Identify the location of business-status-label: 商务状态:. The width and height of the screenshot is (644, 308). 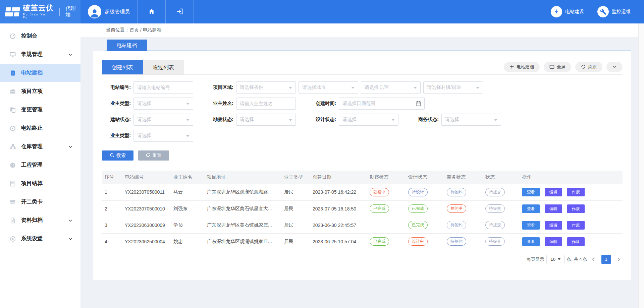
(424, 120).